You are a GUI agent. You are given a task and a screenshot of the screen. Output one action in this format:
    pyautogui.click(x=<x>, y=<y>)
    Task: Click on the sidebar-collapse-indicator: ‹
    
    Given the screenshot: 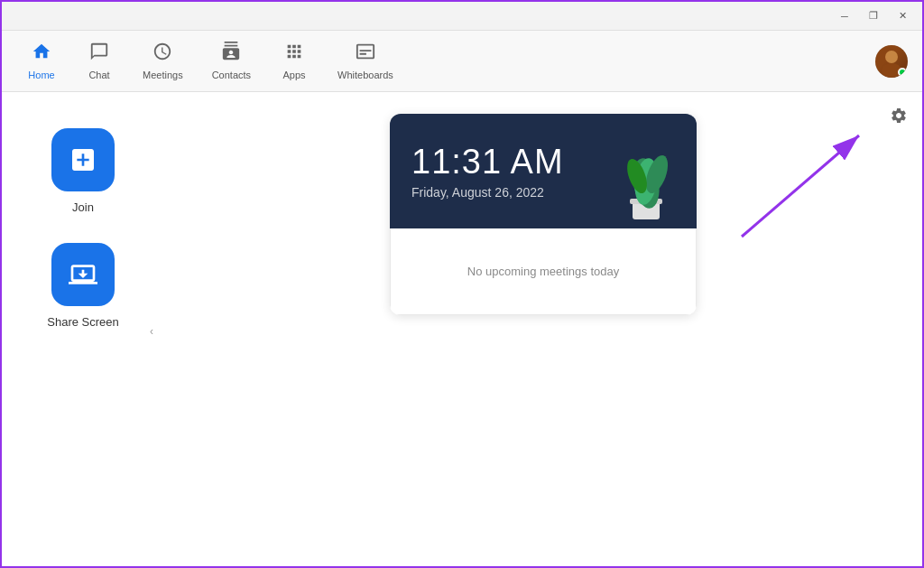 What is the action you would take?
    pyautogui.click(x=152, y=331)
    